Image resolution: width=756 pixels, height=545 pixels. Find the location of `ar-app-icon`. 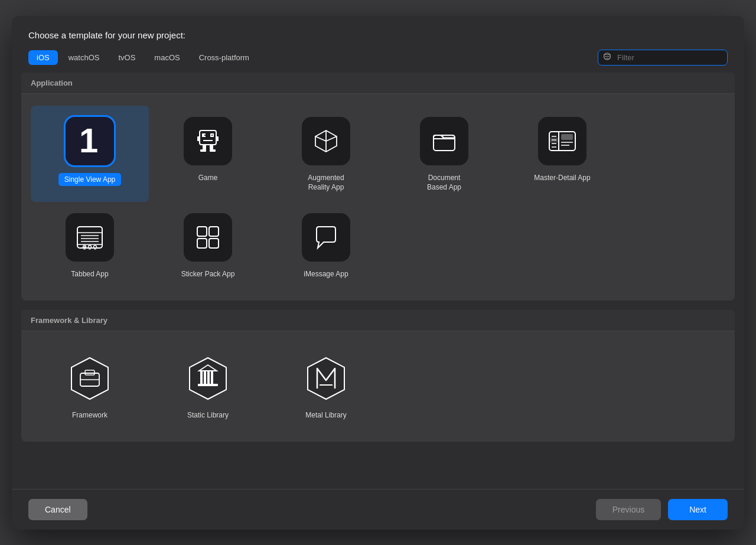

ar-app-icon is located at coordinates (326, 141).